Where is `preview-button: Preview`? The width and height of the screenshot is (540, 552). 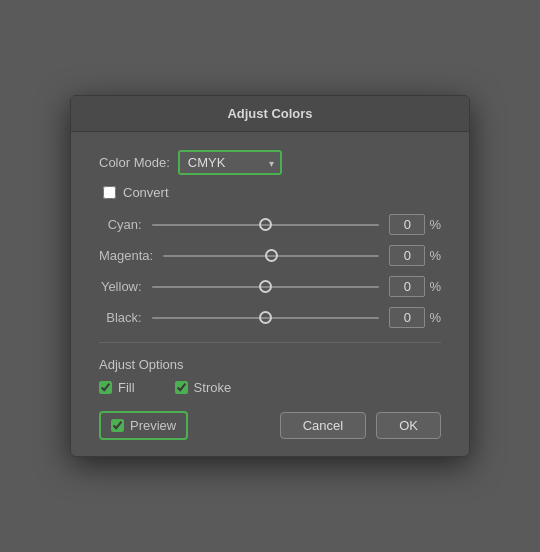
preview-button: Preview is located at coordinates (144, 426).